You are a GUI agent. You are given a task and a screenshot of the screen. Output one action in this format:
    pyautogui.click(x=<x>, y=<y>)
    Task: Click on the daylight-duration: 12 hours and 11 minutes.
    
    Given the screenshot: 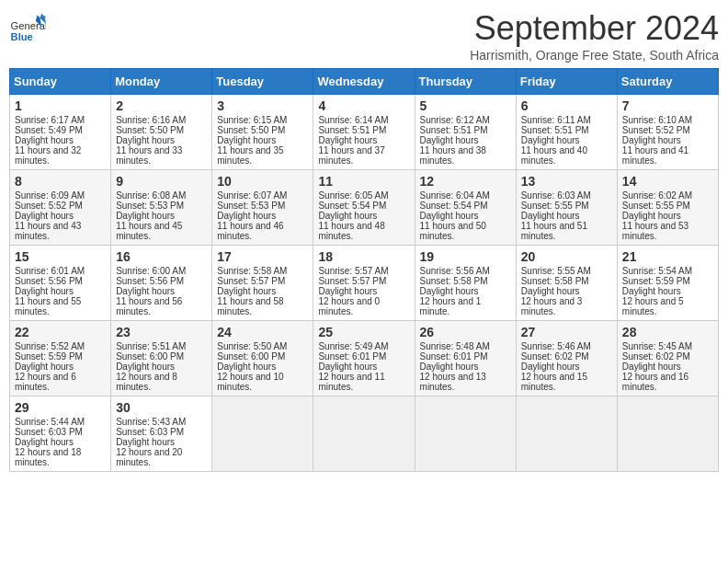 What is the action you would take?
    pyautogui.click(x=351, y=382)
    